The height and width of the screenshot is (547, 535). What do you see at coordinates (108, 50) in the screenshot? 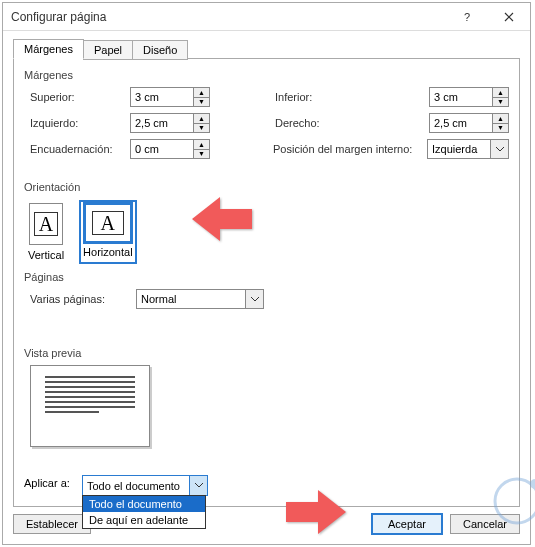
I see `tab-paper: Papel` at bounding box center [108, 50].